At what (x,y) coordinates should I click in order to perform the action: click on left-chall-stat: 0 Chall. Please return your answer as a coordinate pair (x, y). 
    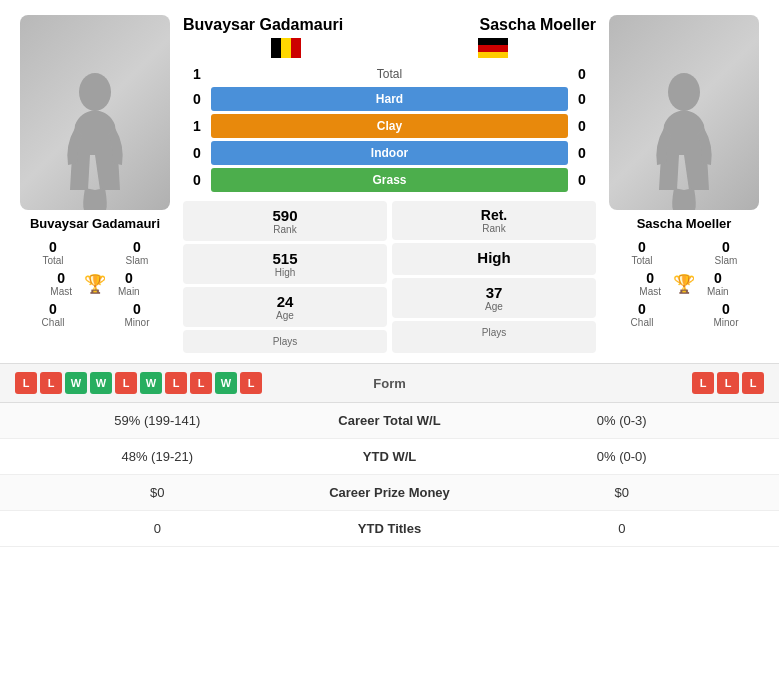
    Looking at the image, I should click on (53, 314).